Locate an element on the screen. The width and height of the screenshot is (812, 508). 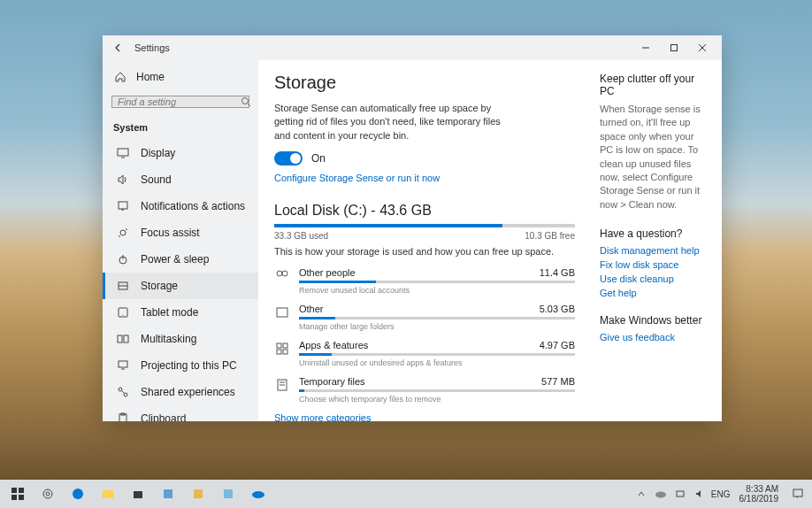
settings-taskbar-button is located at coordinates (48, 494).